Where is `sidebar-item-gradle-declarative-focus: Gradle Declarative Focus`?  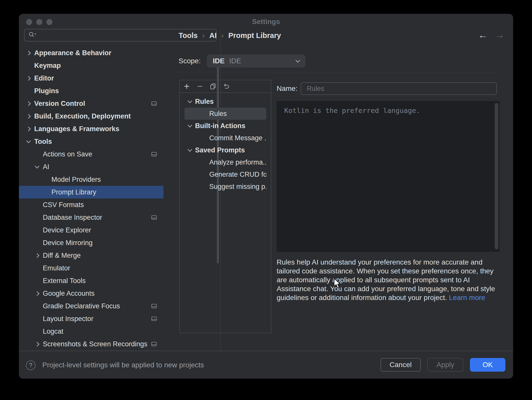
sidebar-item-gradle-declarative-focus: Gradle Declarative Focus is located at coordinates (91, 306).